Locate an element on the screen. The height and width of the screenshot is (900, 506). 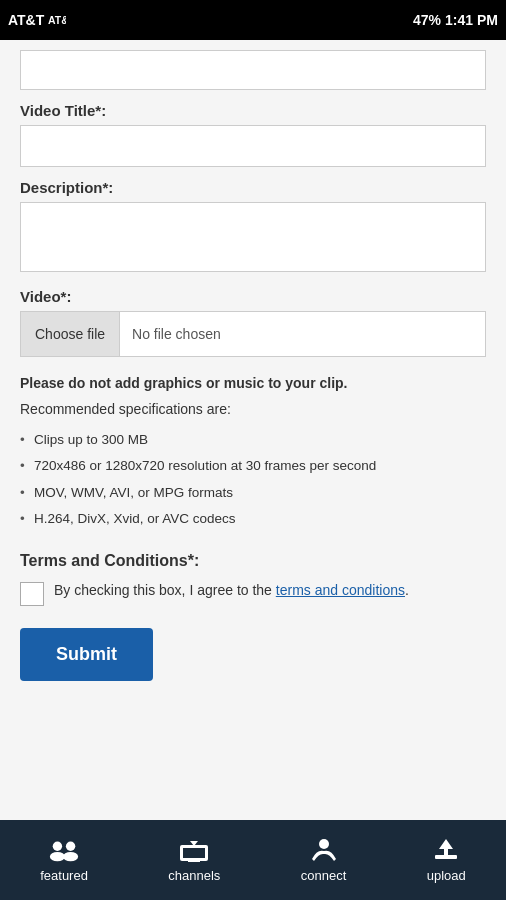
nav-item-connect: connect is located at coordinates (324, 860).